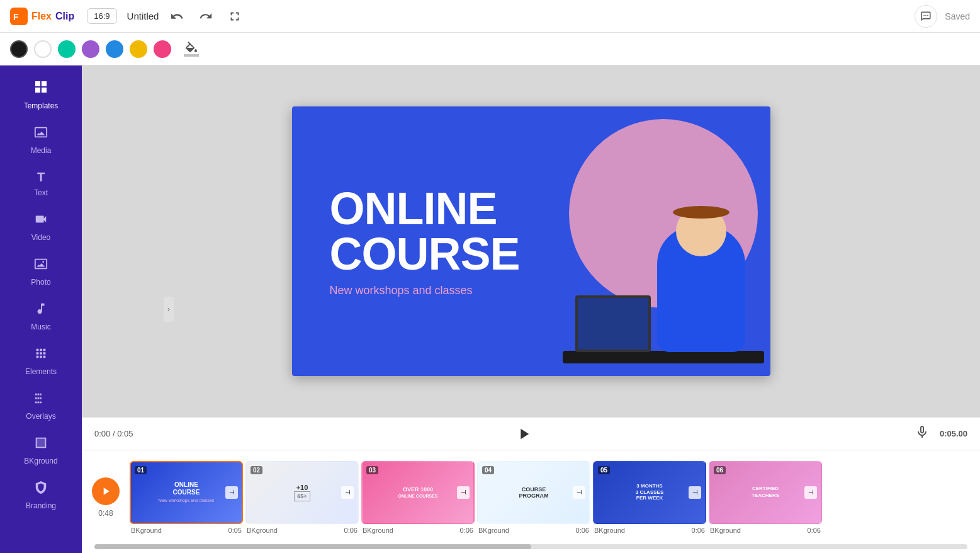  I want to click on color-white, so click(43, 49).